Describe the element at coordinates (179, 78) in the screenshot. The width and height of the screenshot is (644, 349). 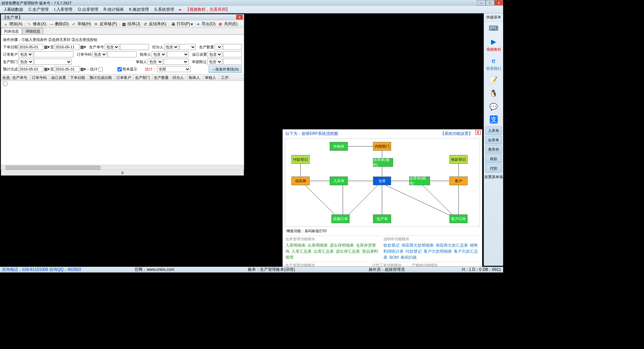
I see `col-handler: 经办人` at that location.